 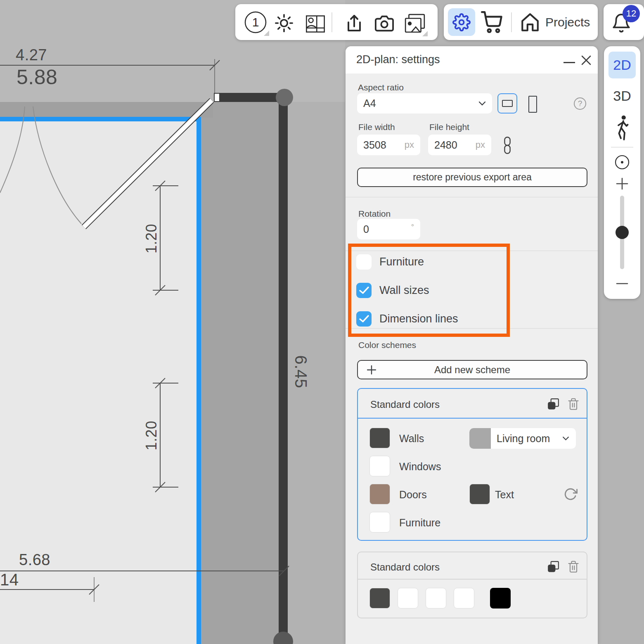 What do you see at coordinates (472, 178) in the screenshot?
I see `restore-export-area-button: restore previous export area` at bounding box center [472, 178].